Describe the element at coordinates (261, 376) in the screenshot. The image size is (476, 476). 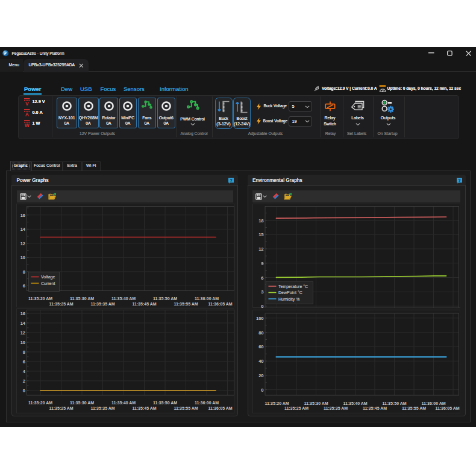
I see `svg-text: 20` at that location.